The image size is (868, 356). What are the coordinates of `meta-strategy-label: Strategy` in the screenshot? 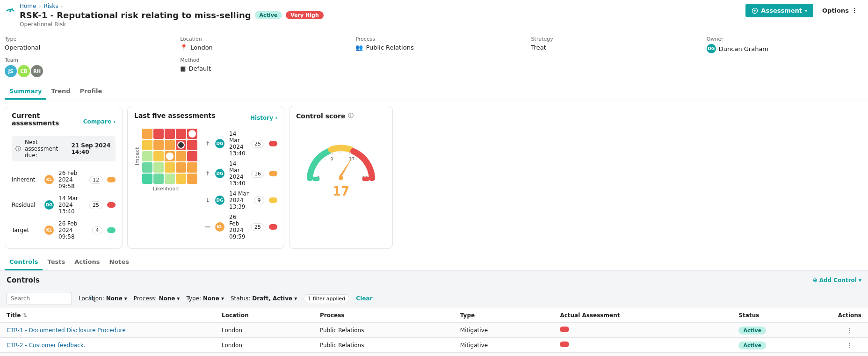 It's located at (610, 39).